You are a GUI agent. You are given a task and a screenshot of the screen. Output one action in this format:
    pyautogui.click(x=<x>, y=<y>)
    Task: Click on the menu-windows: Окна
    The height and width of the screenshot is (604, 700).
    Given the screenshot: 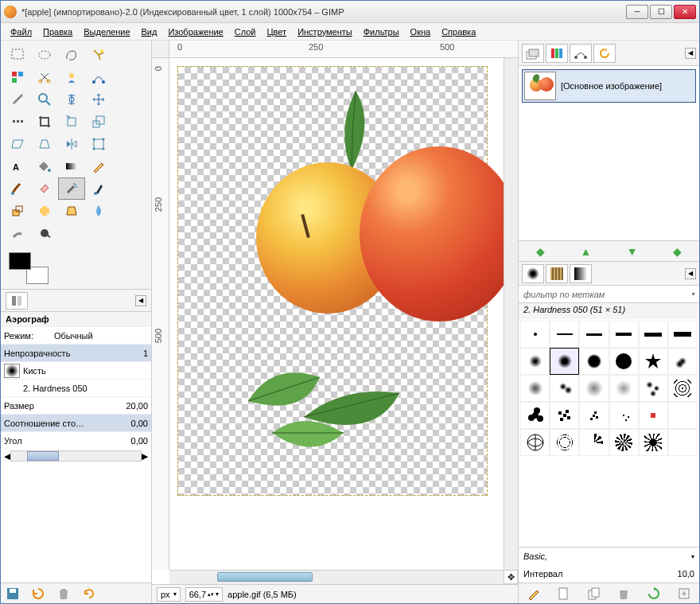 What is the action you would take?
    pyautogui.click(x=421, y=32)
    